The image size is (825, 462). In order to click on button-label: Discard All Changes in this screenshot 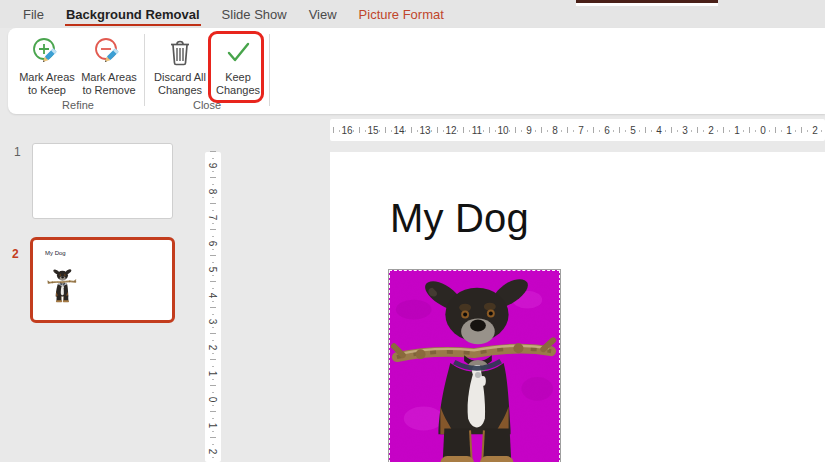, I will do `click(180, 84)`.